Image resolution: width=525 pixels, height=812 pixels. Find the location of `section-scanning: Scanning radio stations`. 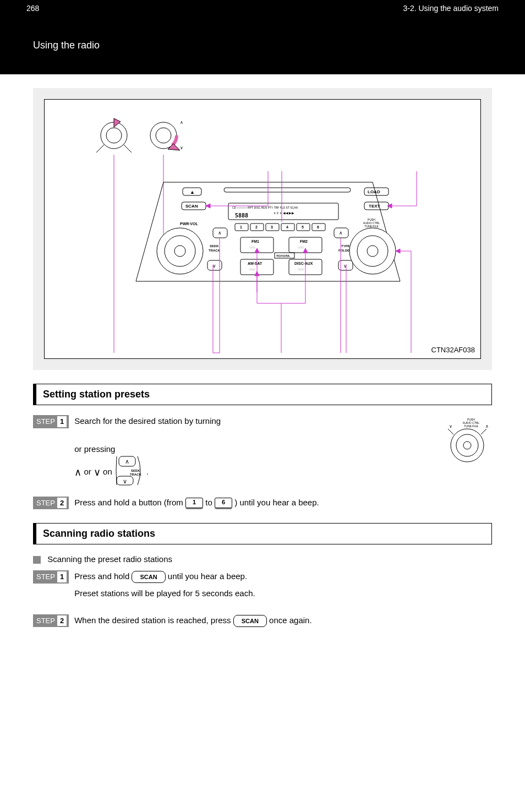

section-scanning: Scanning radio stations is located at coordinates (262, 534).